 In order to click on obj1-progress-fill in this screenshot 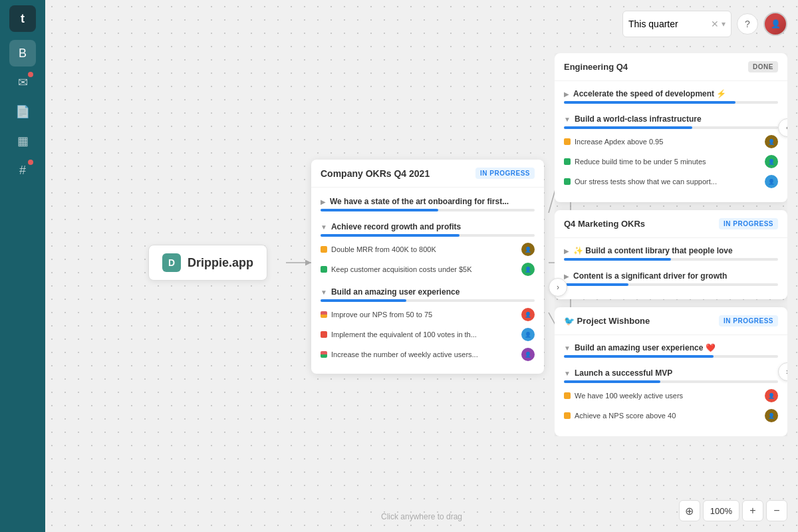, I will do `click(379, 210)`.